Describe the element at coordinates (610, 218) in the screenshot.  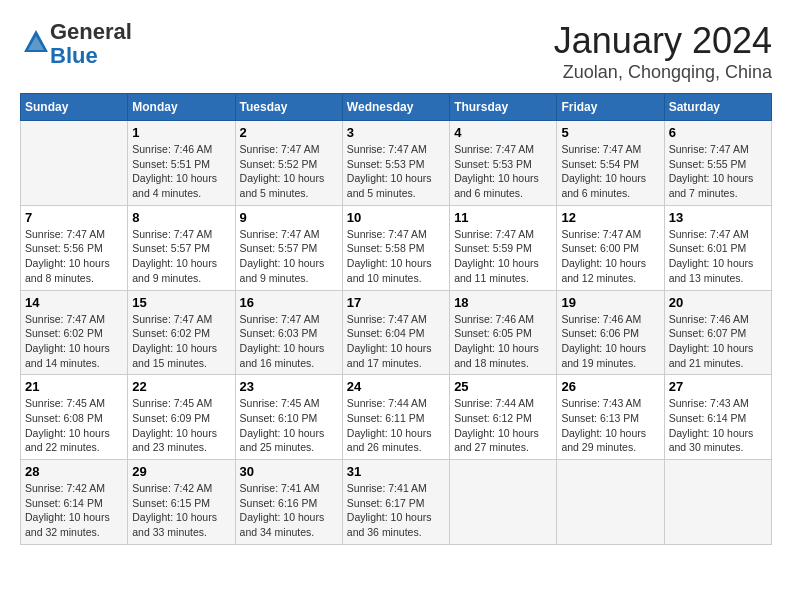
I see `day-number: 12` at that location.